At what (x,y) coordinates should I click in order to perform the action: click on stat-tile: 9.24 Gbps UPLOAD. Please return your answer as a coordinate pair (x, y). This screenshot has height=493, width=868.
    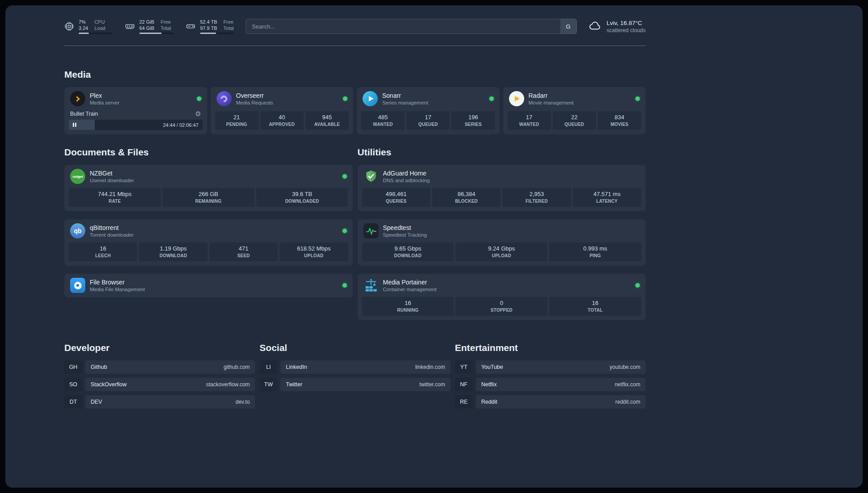
    Looking at the image, I should click on (501, 252).